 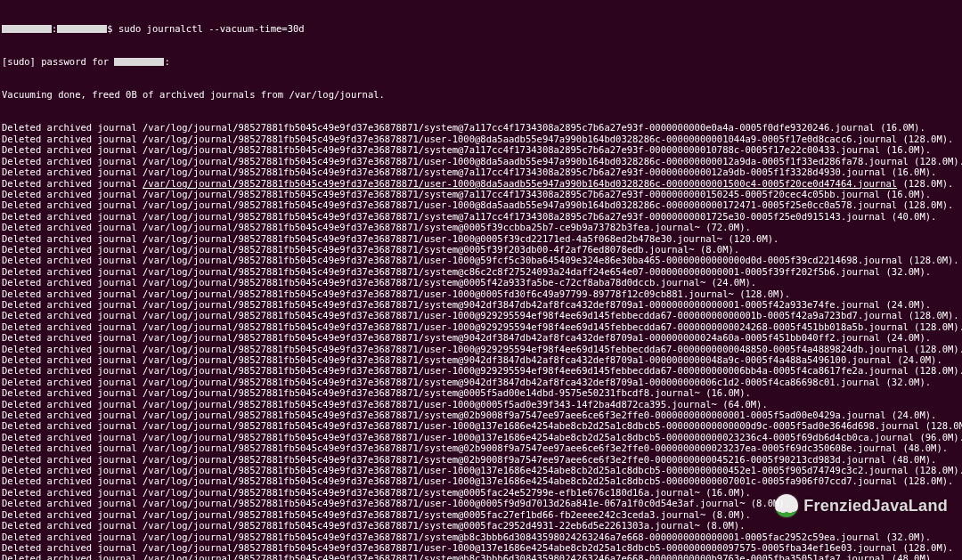 I want to click on prompt-line: :$ sudo journalctl --vacuum-time=30d, so click(x=481, y=28).